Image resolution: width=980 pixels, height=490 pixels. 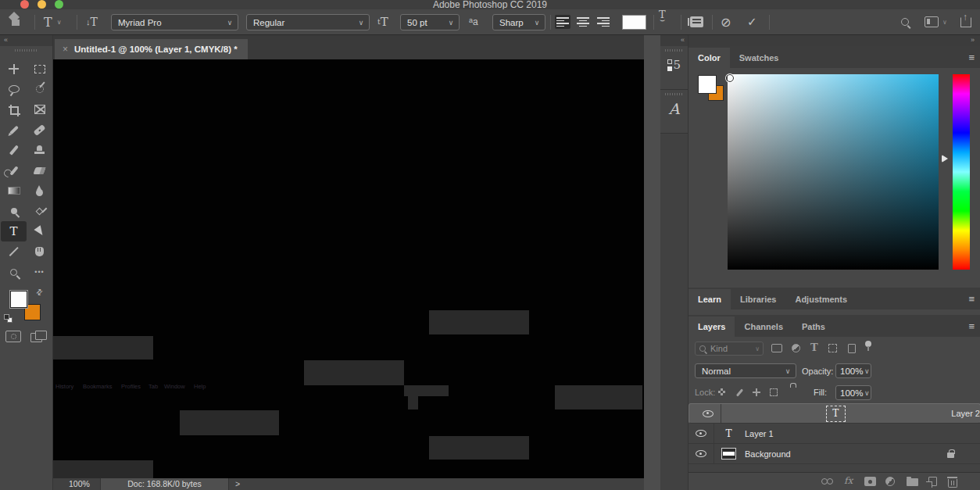 What do you see at coordinates (674, 112) in the screenshot?
I see `character-panel-button: A` at bounding box center [674, 112].